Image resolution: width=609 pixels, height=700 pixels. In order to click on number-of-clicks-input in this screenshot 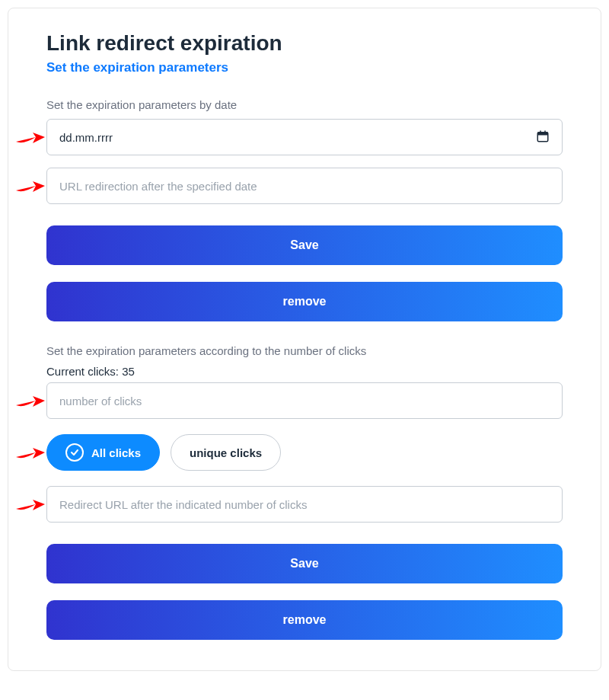, I will do `click(304, 401)`.